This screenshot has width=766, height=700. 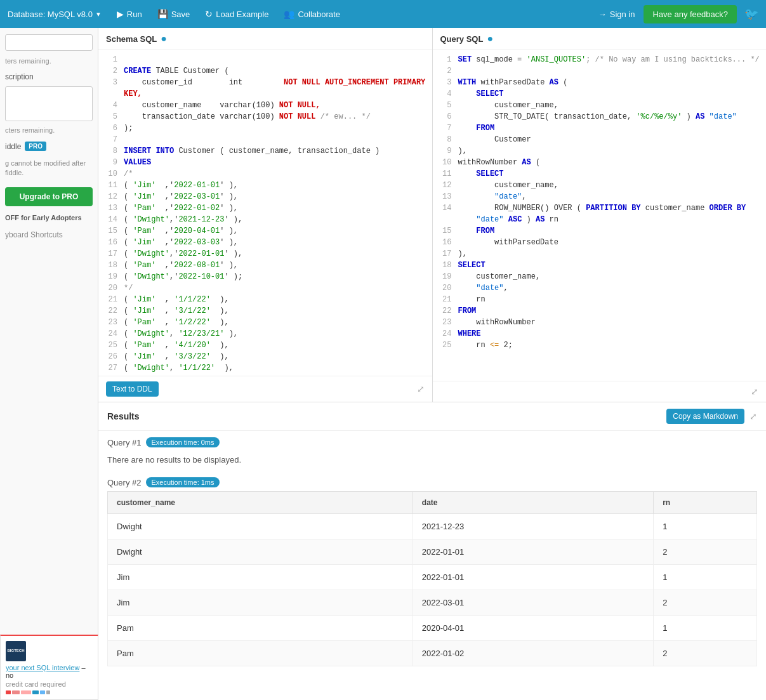 What do you see at coordinates (706, 416) in the screenshot?
I see `copy-markdown-button: Copy as Markdown` at bounding box center [706, 416].